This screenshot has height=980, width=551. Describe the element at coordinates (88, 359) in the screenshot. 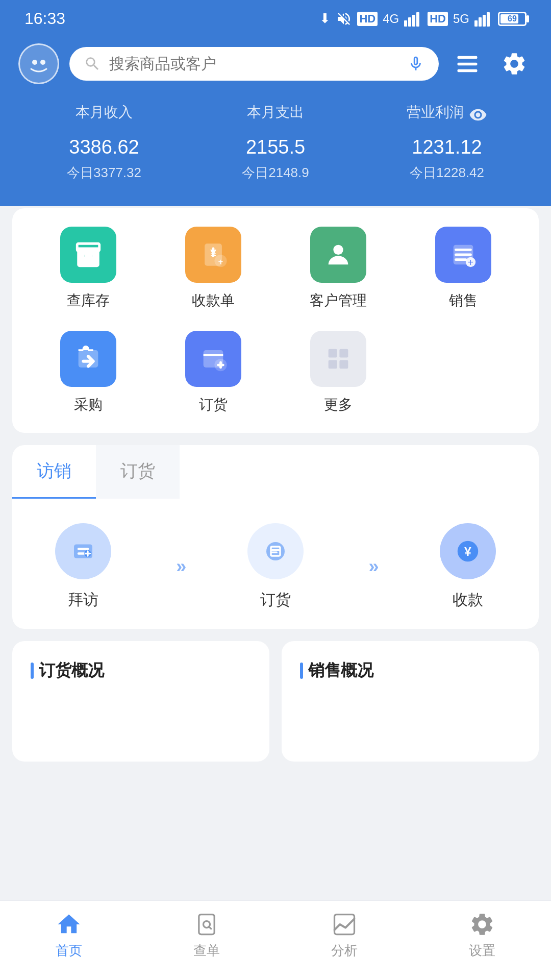

I see `purchase-icon-bg` at that location.